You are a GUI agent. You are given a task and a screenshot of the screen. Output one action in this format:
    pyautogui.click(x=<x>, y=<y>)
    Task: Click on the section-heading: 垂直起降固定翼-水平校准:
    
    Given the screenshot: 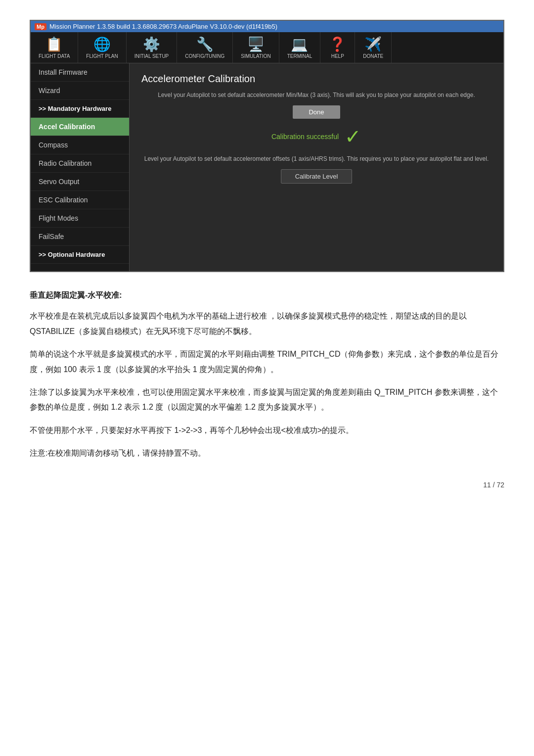 What is the action you would take?
    pyautogui.click(x=267, y=295)
    